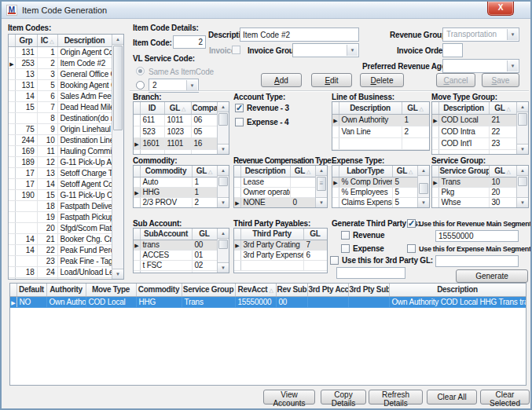 Image resolution: width=532 pixels, height=410 pixels. What do you see at coordinates (204, 108) in the screenshot?
I see `column-header: Company` at bounding box center [204, 108].